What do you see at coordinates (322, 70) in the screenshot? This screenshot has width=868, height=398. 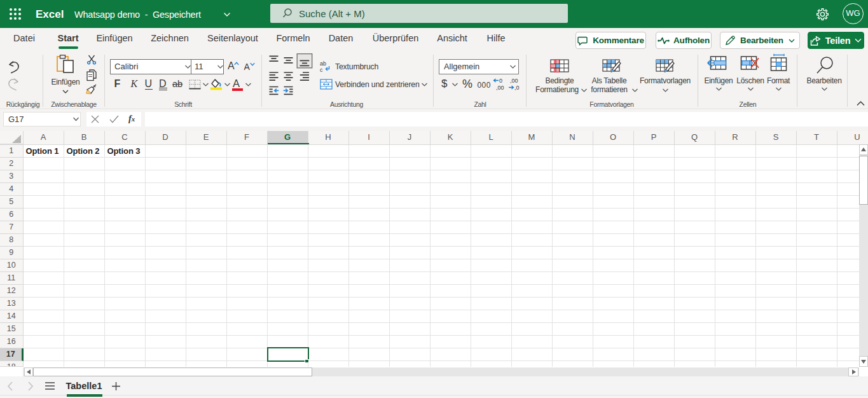 I see `svg-text: c` at bounding box center [322, 70].